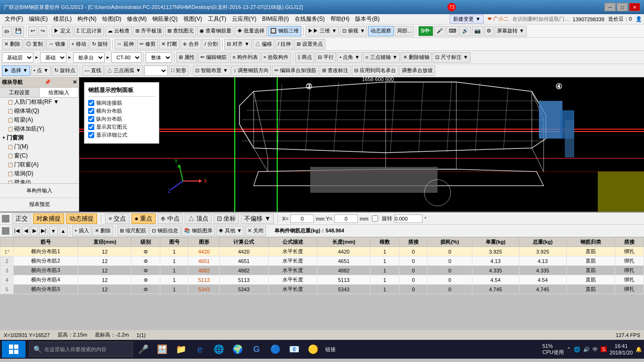  I want to click on arrow-up-icon: ⌃, so click(569, 350).